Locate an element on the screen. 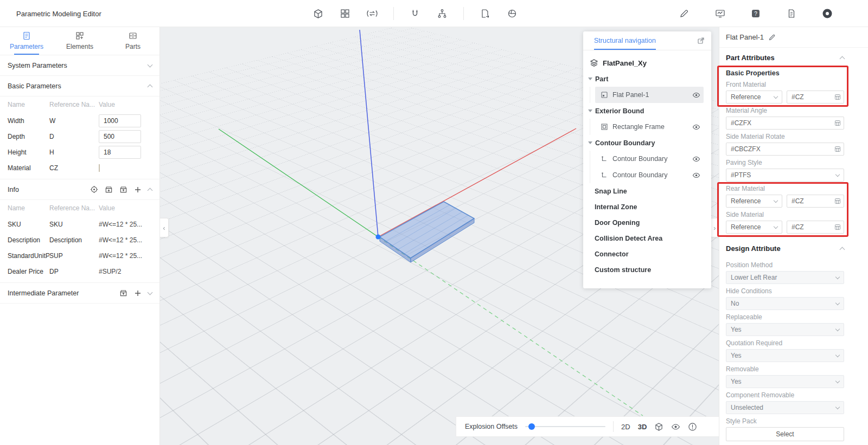 The width and height of the screenshot is (868, 445). info-section-header: Info is located at coordinates (80, 190).